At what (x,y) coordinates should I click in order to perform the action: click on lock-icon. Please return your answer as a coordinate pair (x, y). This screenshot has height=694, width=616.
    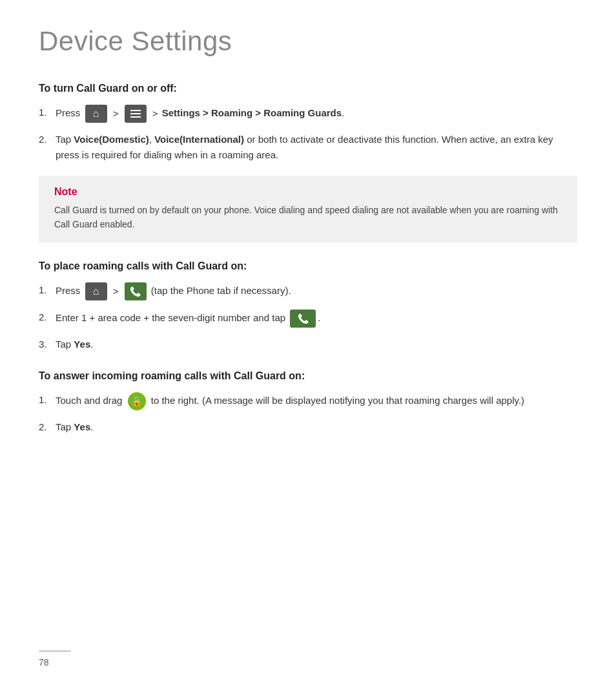
    Looking at the image, I should click on (137, 401).